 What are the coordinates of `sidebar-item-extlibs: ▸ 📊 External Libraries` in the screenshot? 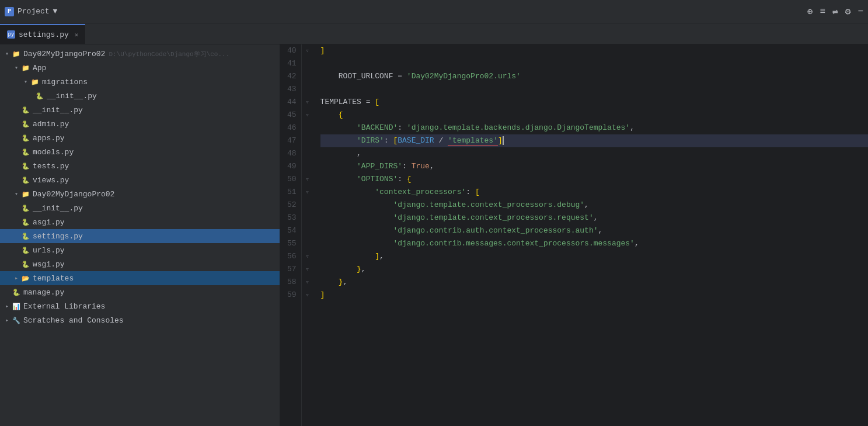 It's located at (140, 306).